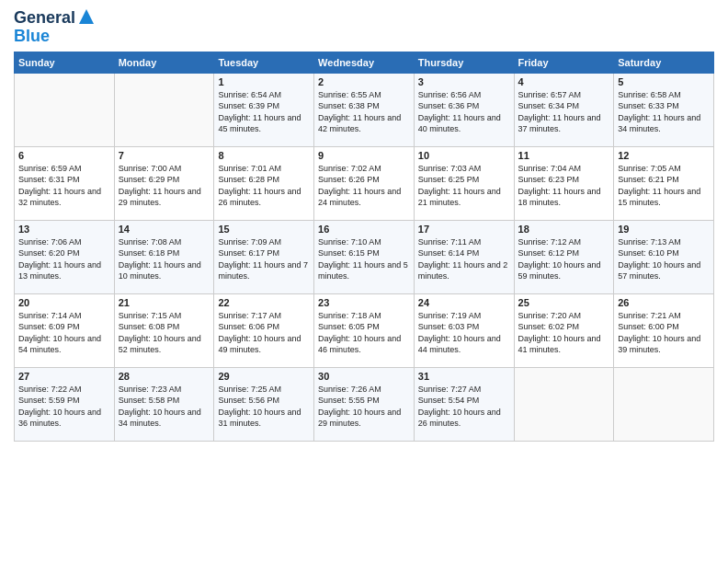 The image size is (728, 563). What do you see at coordinates (164, 257) in the screenshot?
I see `calendar-cell: 14Sunrise: 7:08 AMSunset: 6:18 PMDayligh…` at bounding box center [164, 257].